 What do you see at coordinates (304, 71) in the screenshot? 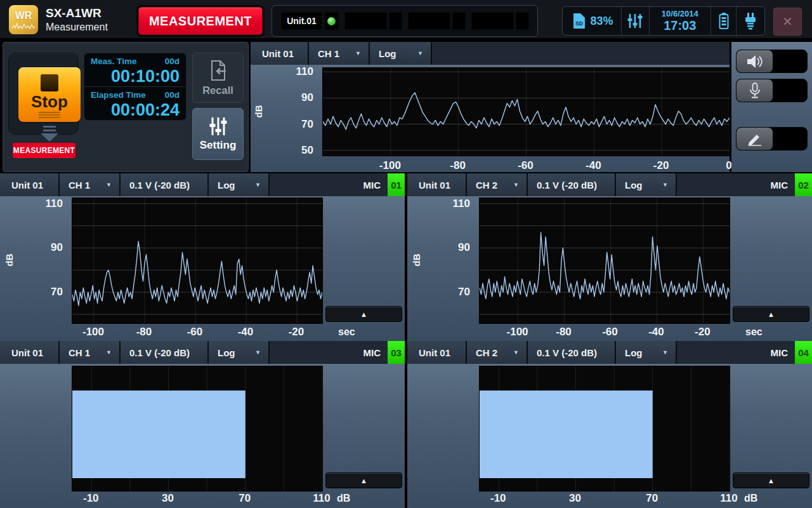
I see `y-tick-label: 110` at bounding box center [304, 71].